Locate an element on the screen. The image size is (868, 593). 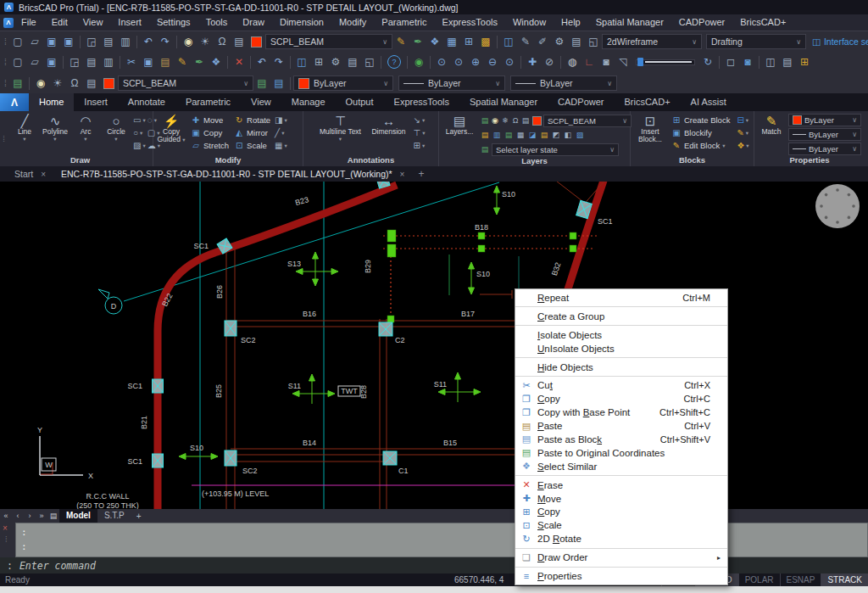
document-tab: ENC-R7B-11585-PO-STP-ST-GA-DD-11001-R0 -… is located at coordinates (232, 174).